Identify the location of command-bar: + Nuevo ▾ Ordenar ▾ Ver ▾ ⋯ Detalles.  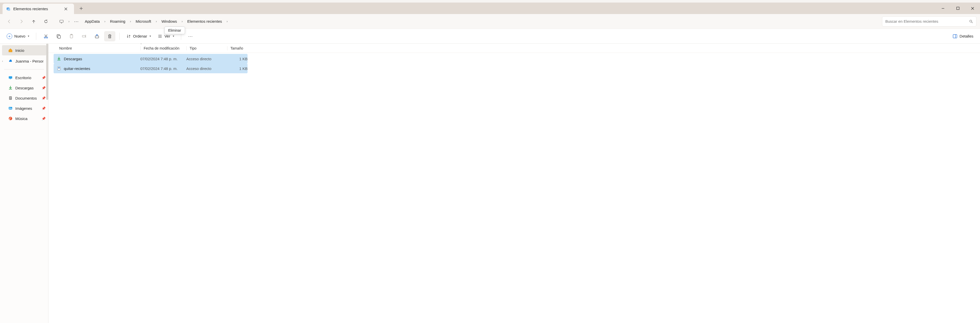
(490, 37).